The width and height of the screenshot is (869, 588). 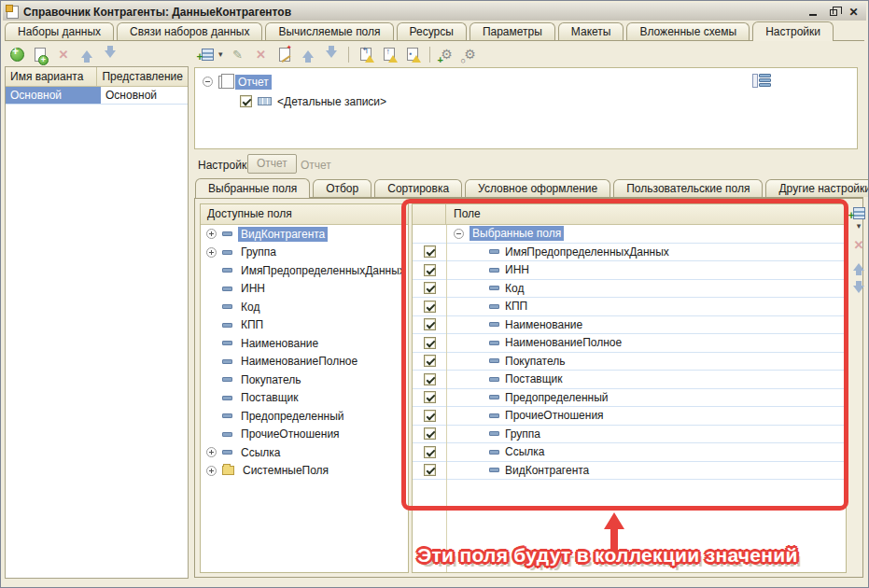 I want to click on compose-settings-button: ⚙, so click(x=447, y=54).